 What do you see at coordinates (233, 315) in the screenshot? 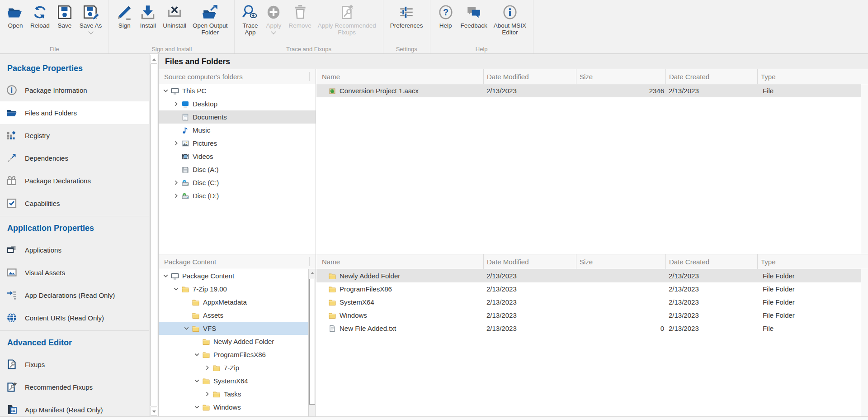
I see `tree-item-assets: Assets` at bounding box center [233, 315].